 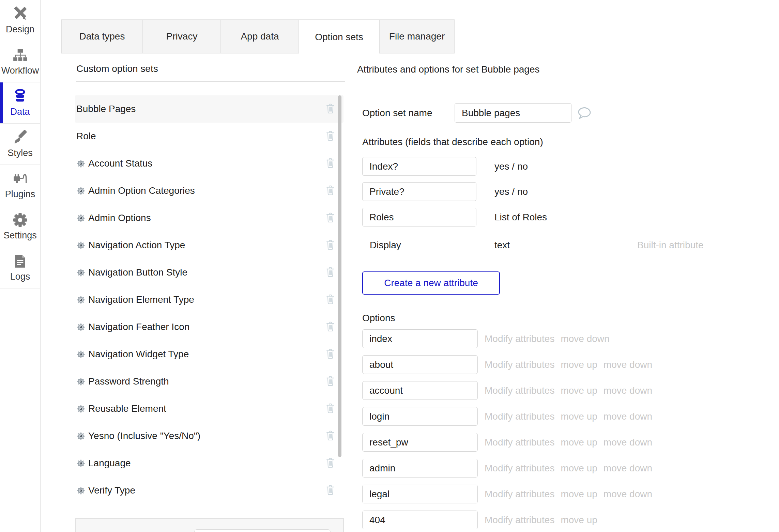 I want to click on option-set-list-scrollbar, so click(x=340, y=276).